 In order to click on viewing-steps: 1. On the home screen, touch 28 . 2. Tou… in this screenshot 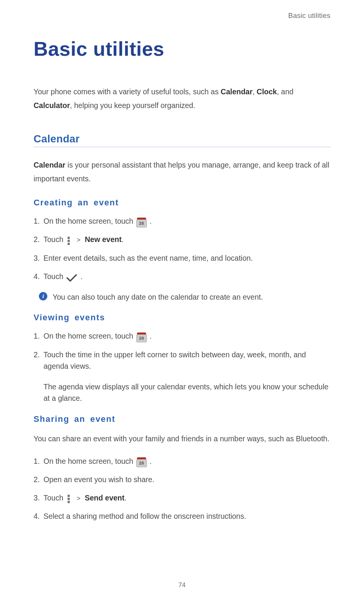, I will do `click(182, 351)`.